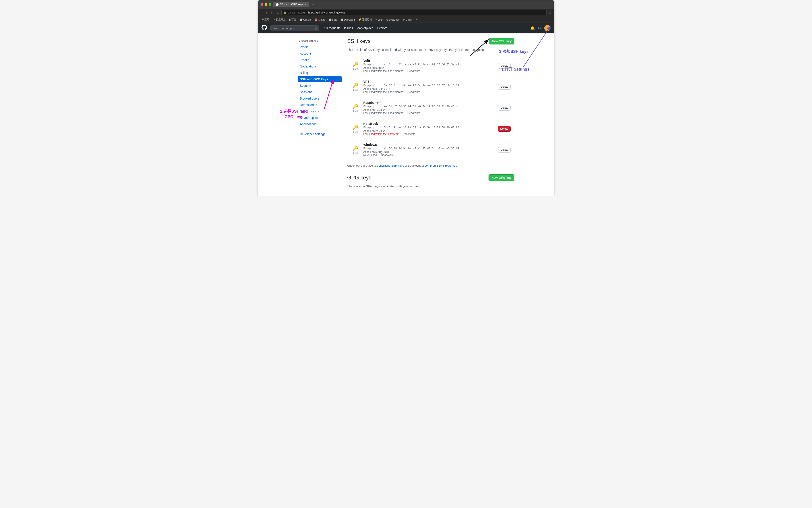  What do you see at coordinates (291, 4) in the screenshot?
I see `browser-tab: ⬤ SSH and GPG keys ✕` at bounding box center [291, 4].